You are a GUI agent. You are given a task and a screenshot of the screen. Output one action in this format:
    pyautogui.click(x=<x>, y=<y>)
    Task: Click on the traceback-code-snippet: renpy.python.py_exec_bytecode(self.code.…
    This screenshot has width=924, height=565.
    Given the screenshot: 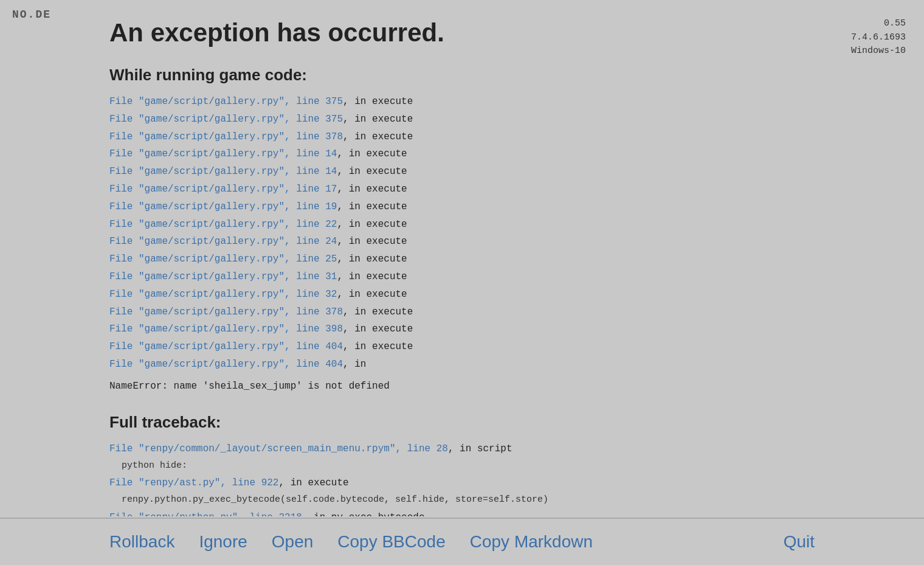 What is the action you would take?
    pyautogui.click(x=508, y=500)
    